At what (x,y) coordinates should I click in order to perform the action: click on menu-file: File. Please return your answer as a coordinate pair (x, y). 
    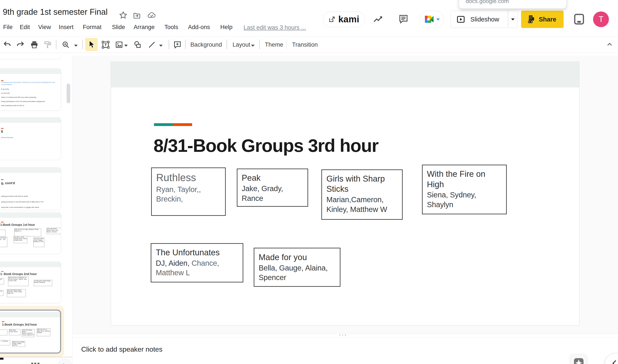
    Looking at the image, I should click on (8, 27).